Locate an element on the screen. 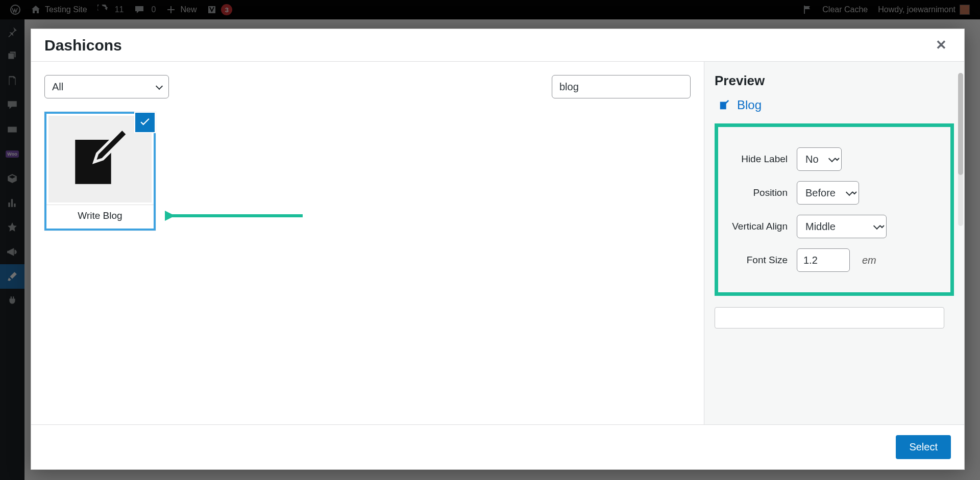 The height and width of the screenshot is (480, 980). preview-sample: Blog is located at coordinates (836, 105).